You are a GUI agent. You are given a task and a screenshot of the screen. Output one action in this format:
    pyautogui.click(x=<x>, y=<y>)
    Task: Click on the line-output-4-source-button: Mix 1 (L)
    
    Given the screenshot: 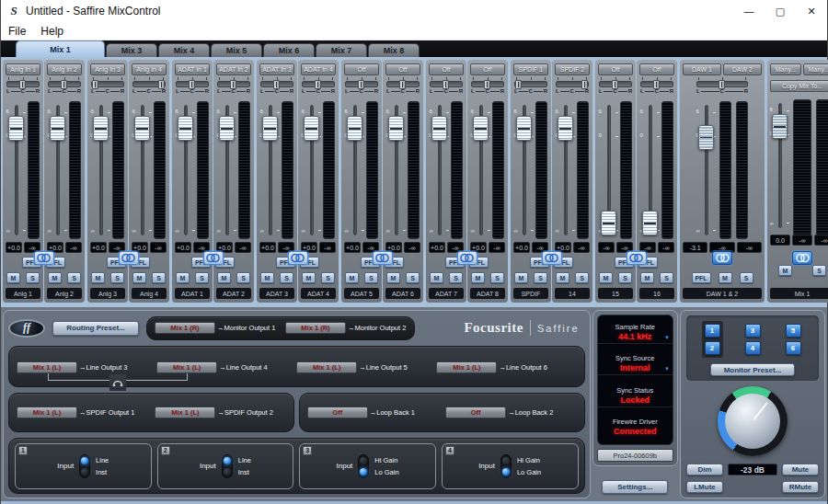 What is the action you would take?
    pyautogui.click(x=187, y=368)
    